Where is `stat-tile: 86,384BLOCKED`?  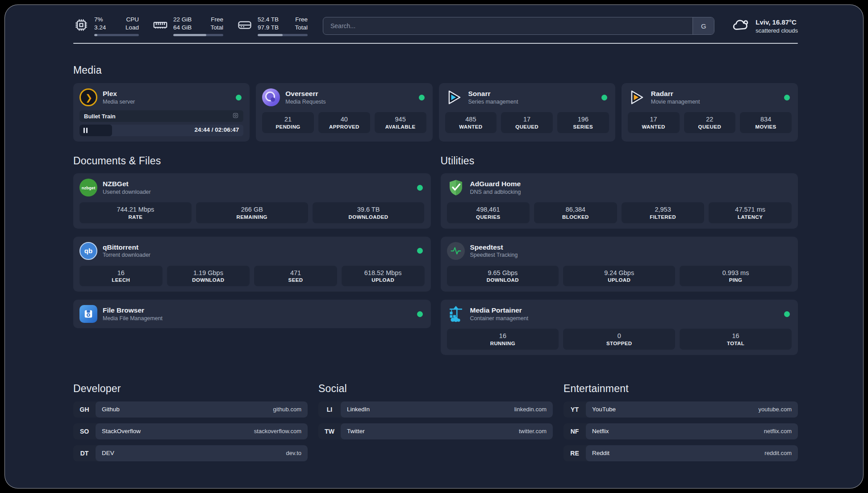 stat-tile: 86,384BLOCKED is located at coordinates (576, 213).